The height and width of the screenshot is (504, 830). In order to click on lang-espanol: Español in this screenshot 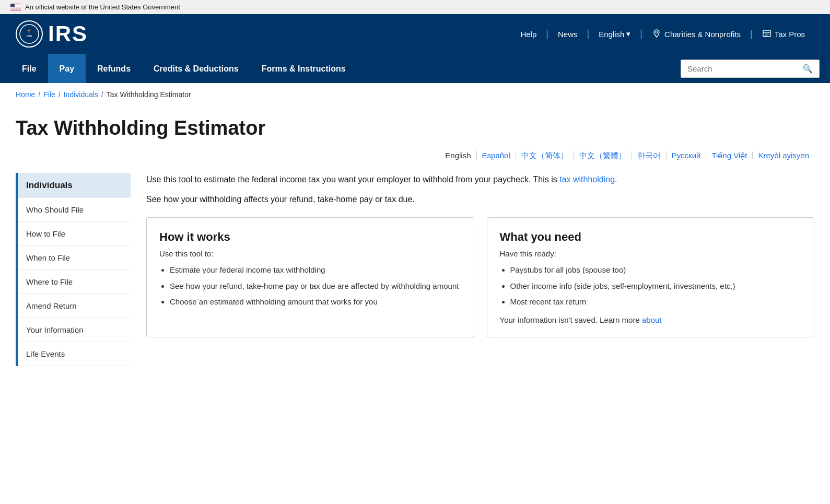, I will do `click(496, 156)`.